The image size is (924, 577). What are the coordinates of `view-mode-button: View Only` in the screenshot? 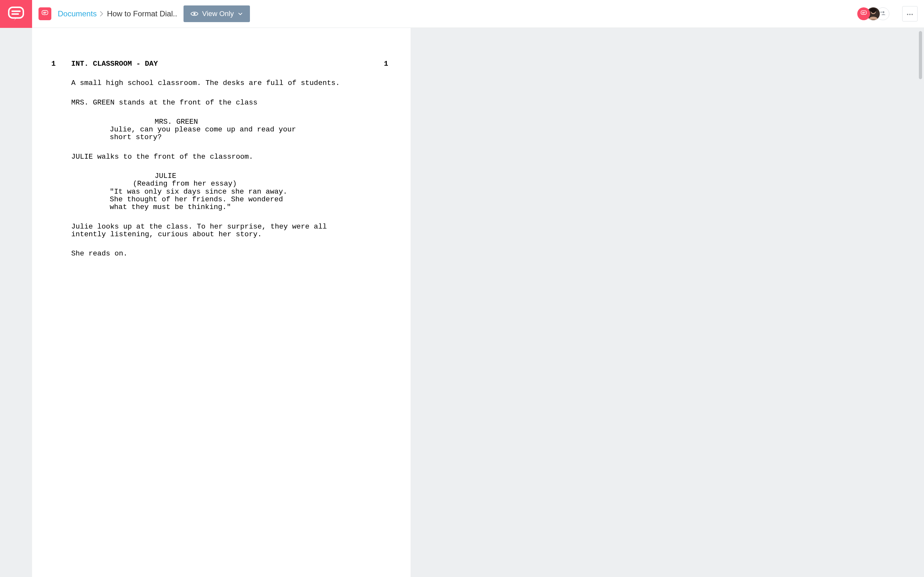 It's located at (217, 14).